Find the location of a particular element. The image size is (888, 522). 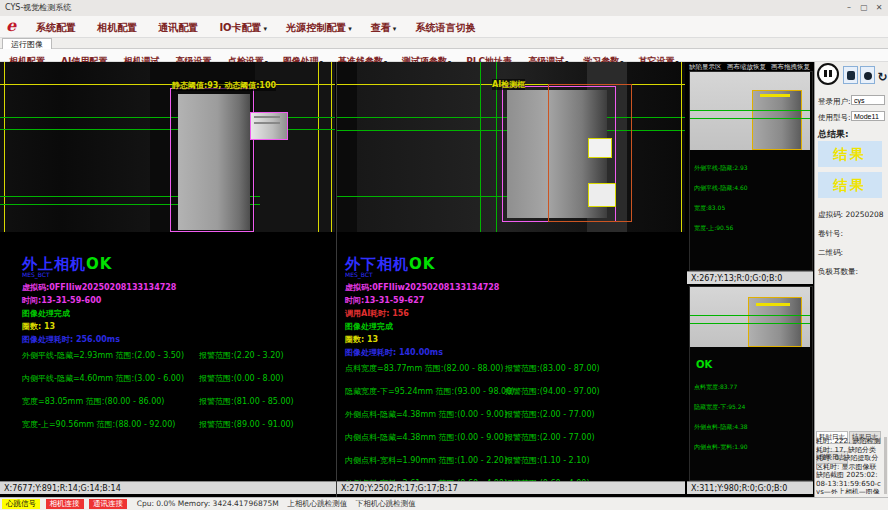

scene-background is located at coordinates (75, 147).